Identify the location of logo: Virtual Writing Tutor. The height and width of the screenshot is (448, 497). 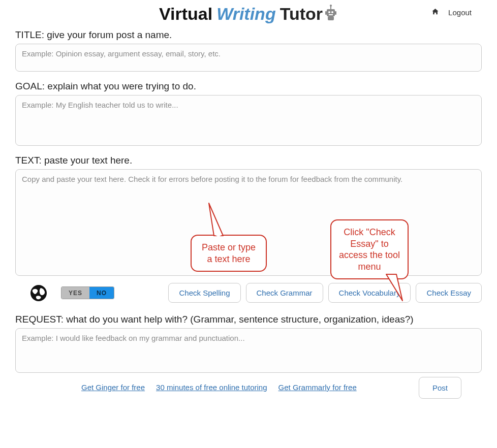
(248, 14).